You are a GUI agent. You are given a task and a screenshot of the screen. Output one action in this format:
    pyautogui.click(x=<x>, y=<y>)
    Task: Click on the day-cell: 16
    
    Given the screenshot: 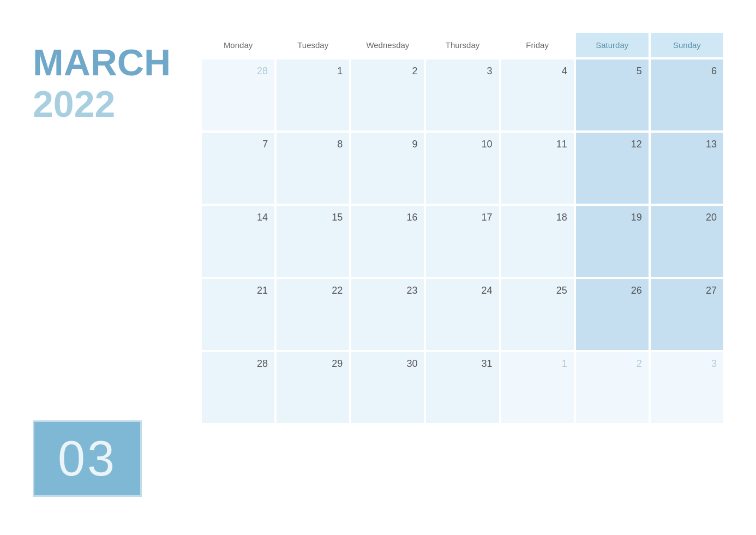 What is the action you would take?
    pyautogui.click(x=387, y=241)
    